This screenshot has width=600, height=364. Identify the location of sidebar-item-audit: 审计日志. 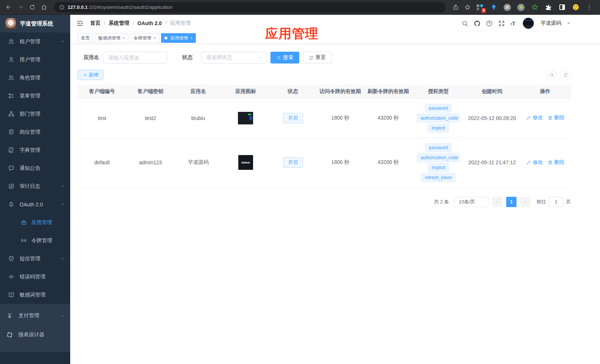
(35, 186).